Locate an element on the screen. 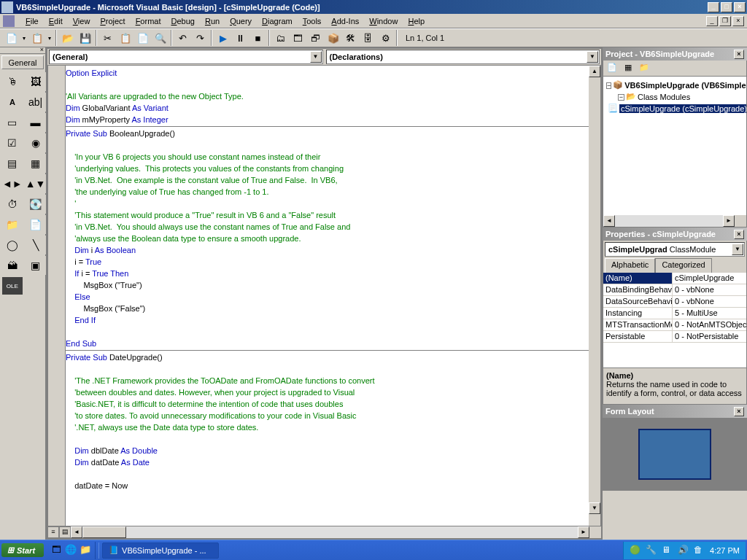 Image resolution: width=747 pixels, height=560 pixels. project-tree: −📦VB6SimpleUpgrade (VB6SimpleUpgrade) −📂… is located at coordinates (675, 146).